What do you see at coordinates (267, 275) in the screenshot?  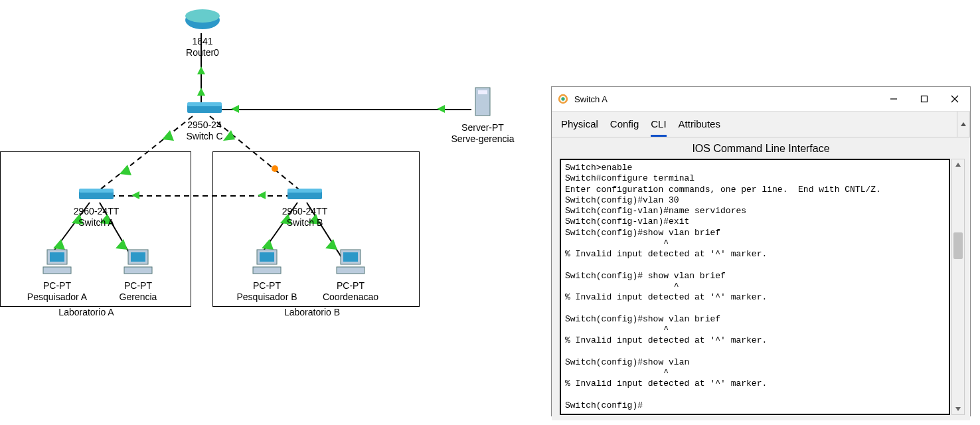 I see `device-pc-pesquisador-b: PC-PT Pesquisador B` at bounding box center [267, 275].